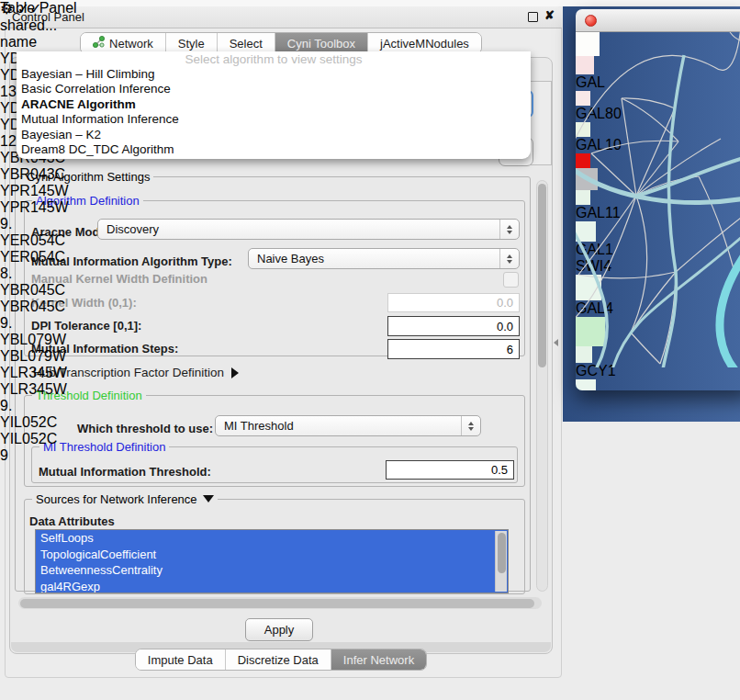 The width and height of the screenshot is (740, 700). I want to click on data-attribute-item: BetweennessCentrality, so click(272, 570).